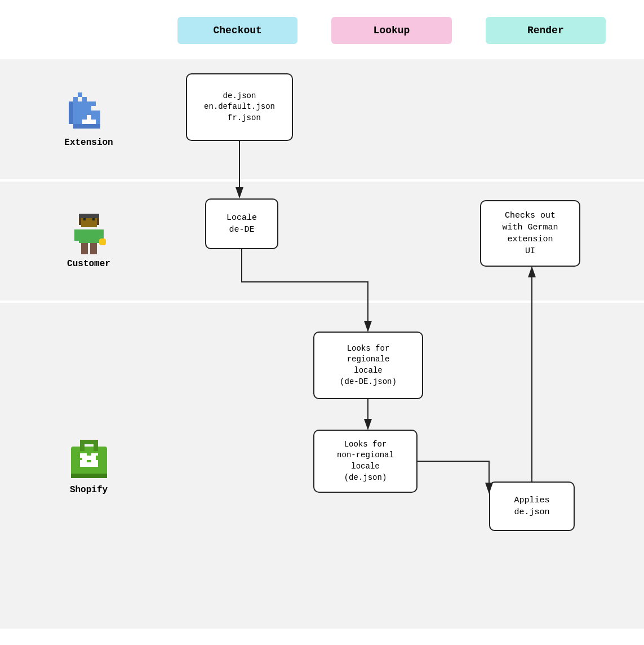  What do you see at coordinates (532, 506) in the screenshot?
I see `box-applies: Appliesde.json` at bounding box center [532, 506].